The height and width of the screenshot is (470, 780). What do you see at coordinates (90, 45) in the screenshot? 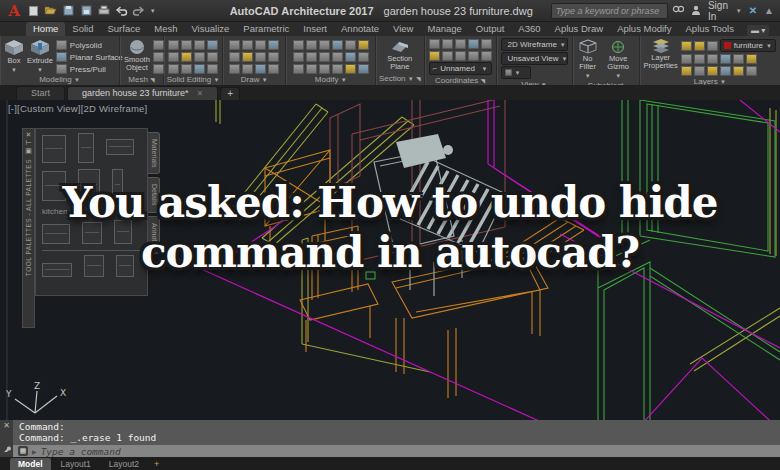
I see `polysolid-button: Polysolid` at bounding box center [90, 45].